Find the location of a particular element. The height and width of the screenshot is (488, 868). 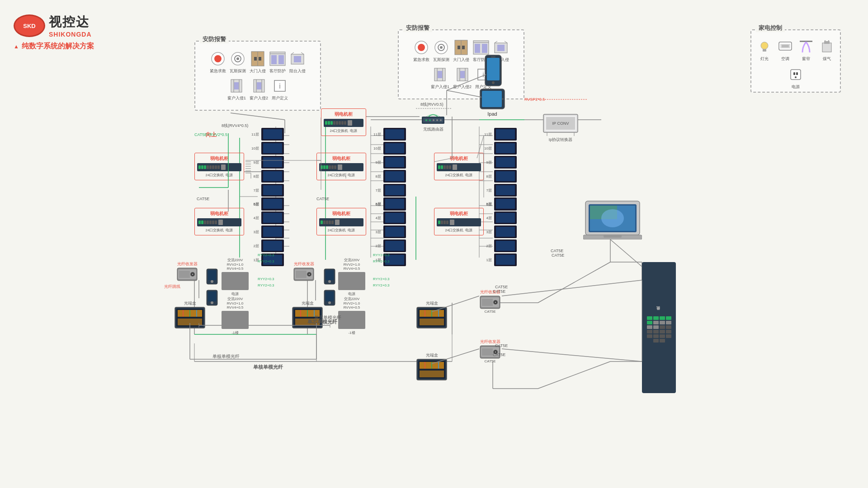

floor-row-9: 9层 is located at coordinates (268, 162).